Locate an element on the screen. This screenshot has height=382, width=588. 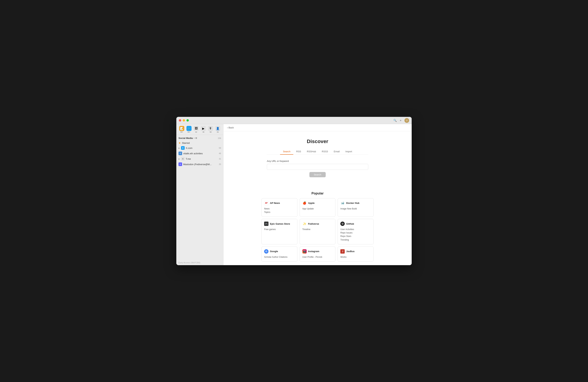
ap-news-name: AP News is located at coordinates (275, 203).